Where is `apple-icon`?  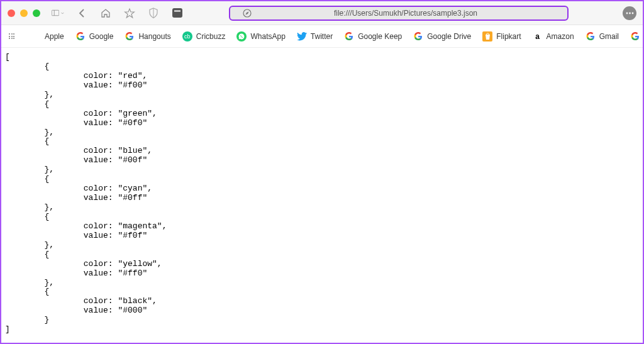 apple-icon is located at coordinates (36, 36).